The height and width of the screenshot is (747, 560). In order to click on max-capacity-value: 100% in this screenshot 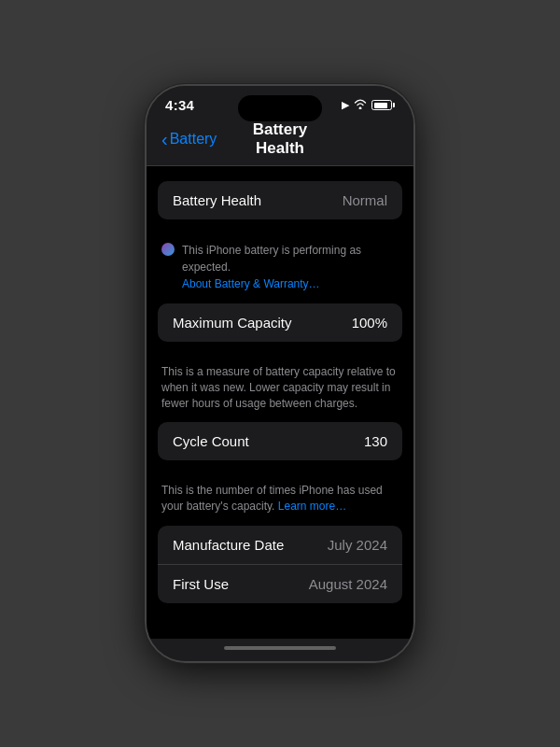, I will do `click(370, 323)`.